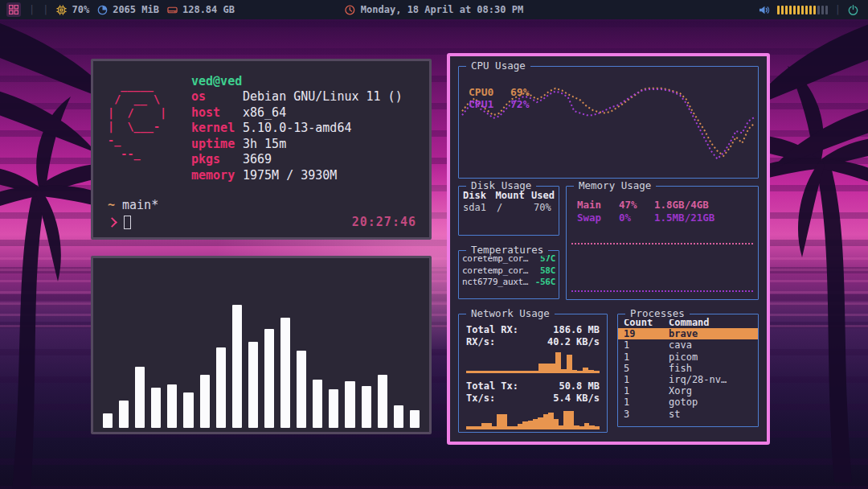  What do you see at coordinates (509, 196) in the screenshot?
I see `disk-table-header: DiskMountUsed` at bounding box center [509, 196].